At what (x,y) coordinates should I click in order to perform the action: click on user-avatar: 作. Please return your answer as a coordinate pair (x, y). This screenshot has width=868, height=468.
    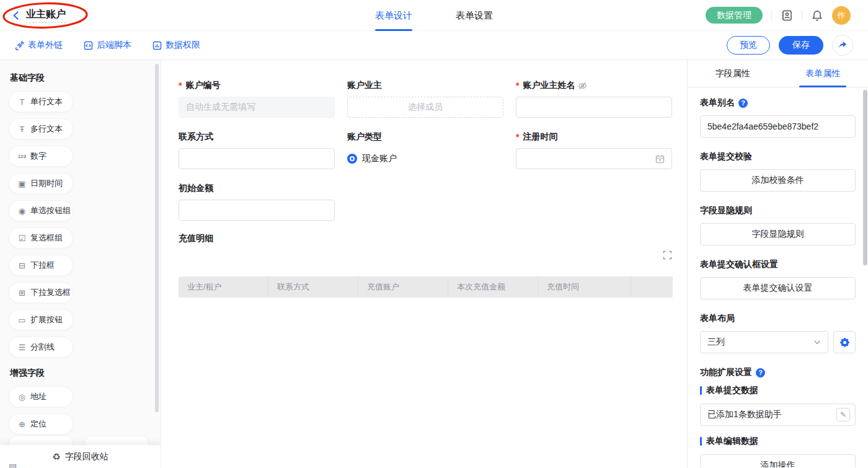
    Looking at the image, I should click on (841, 15).